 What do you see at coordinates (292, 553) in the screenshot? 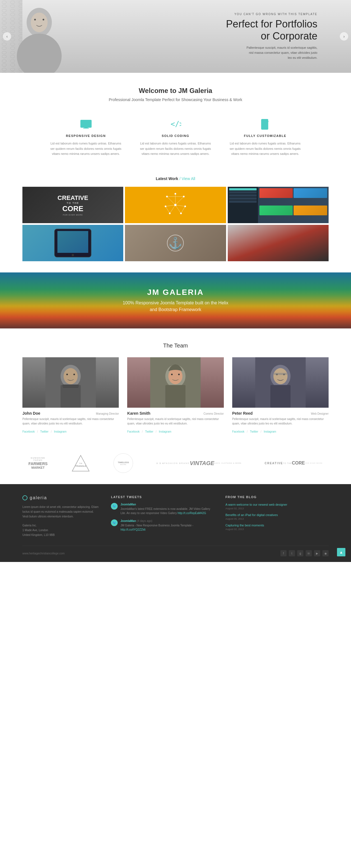
I see `social-twitter-icon: t` at bounding box center [292, 553].